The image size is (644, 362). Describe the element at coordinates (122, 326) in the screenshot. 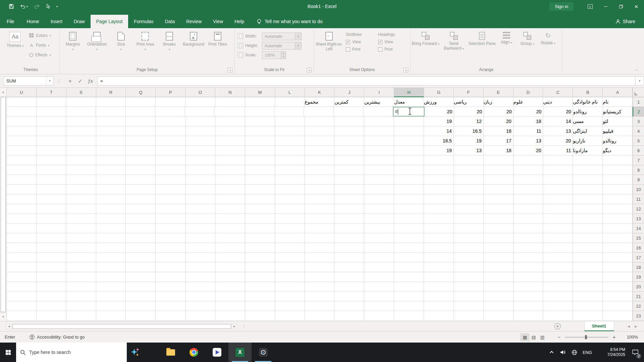

I see `horizontal-scroll-track` at that location.